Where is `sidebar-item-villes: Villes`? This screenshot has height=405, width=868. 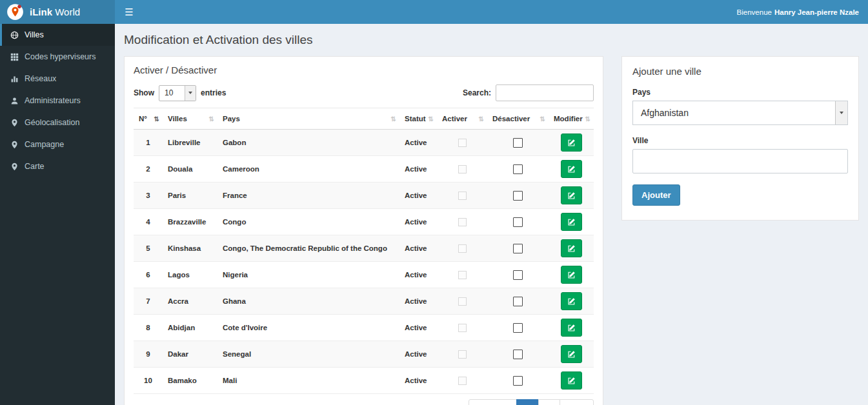 sidebar-item-villes: Villes is located at coordinates (57, 35).